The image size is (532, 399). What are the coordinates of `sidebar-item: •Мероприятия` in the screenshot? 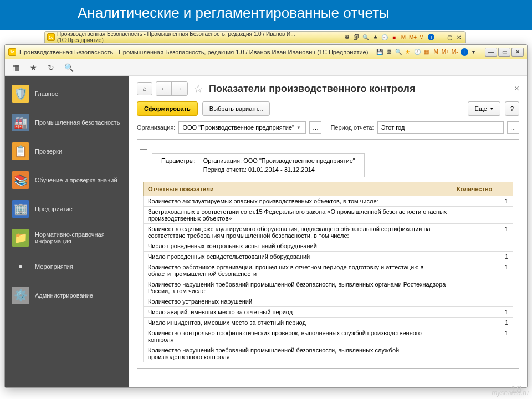 It's located at (67, 267).